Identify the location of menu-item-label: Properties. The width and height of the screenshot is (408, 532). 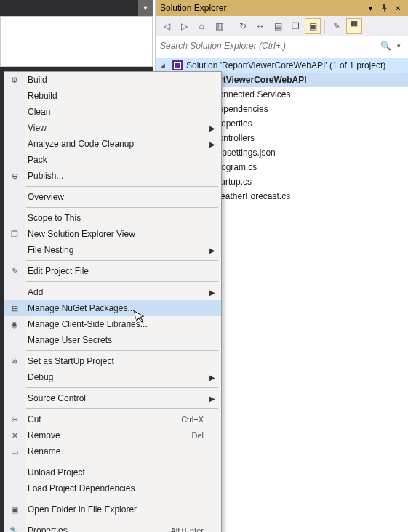
(95, 529).